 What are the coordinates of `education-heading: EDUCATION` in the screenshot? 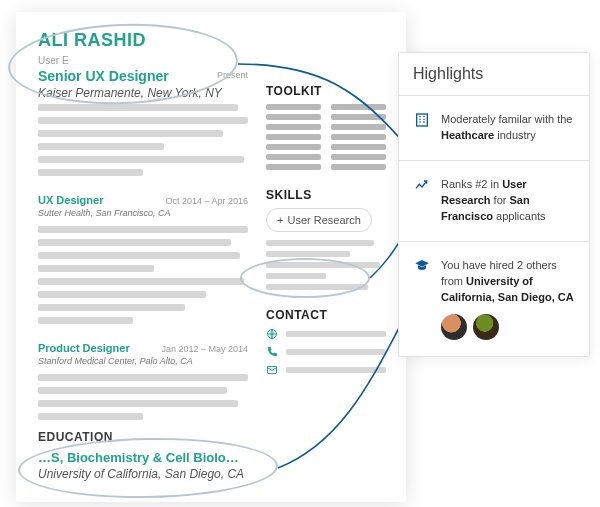 It's located at (143, 437).